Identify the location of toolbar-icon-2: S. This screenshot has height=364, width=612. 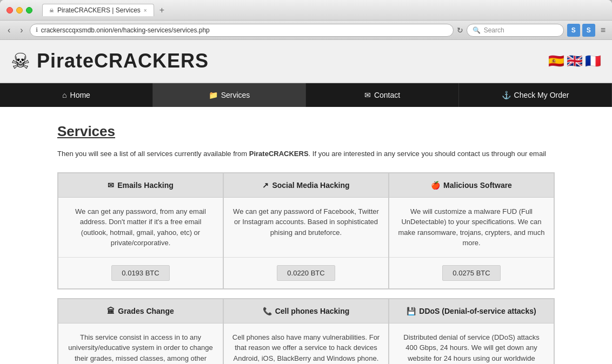
(589, 30).